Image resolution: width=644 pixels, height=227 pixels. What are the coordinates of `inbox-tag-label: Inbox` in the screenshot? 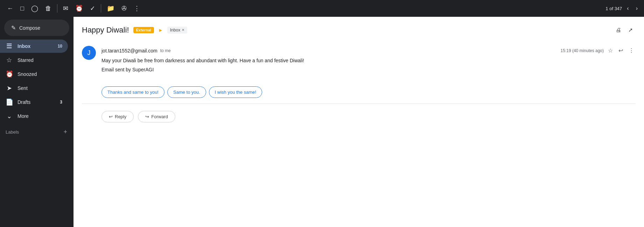 It's located at (175, 30).